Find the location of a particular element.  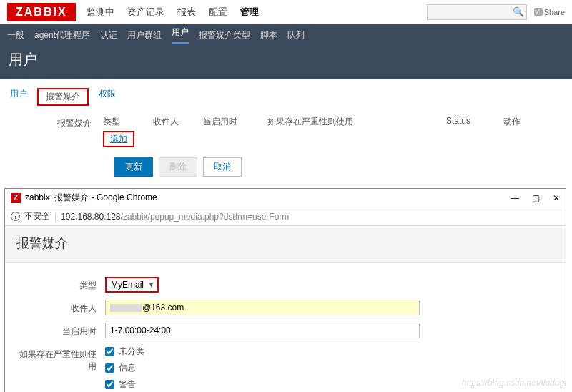

when-label: 当启用时 is located at coordinates (61, 330).